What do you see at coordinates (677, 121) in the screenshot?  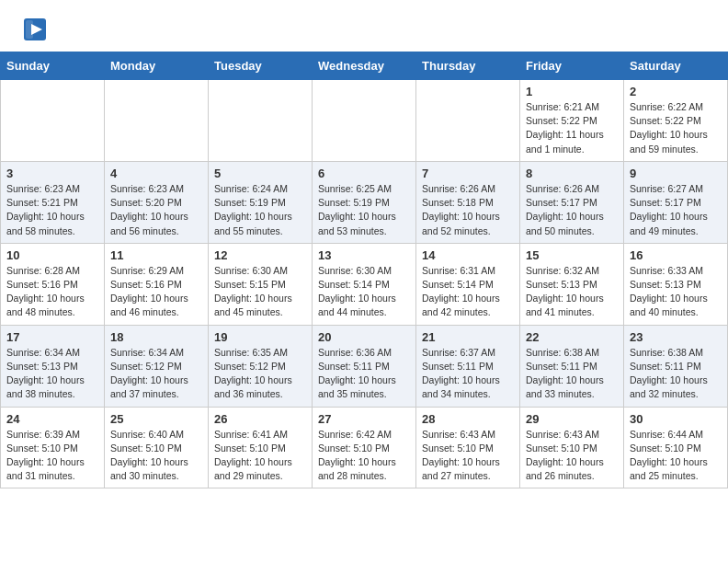 I see `calendar-cell: 2Sunrise: 6:22 AM Sunset: 5:22 PM Daylig…` at bounding box center [677, 121].